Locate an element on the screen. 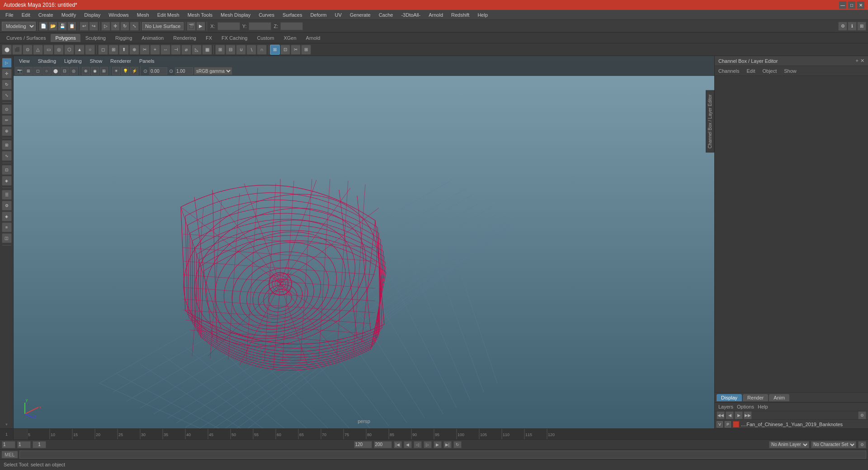 The image size is (868, 470). menu-create: Create is located at coordinates (46, 15).